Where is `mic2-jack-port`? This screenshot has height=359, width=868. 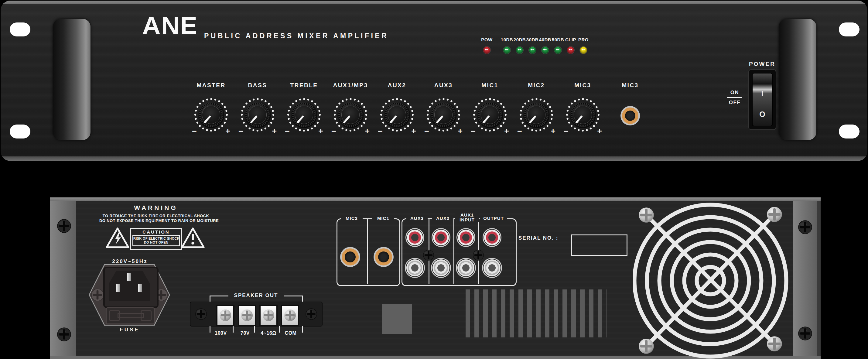
mic2-jack-port is located at coordinates (350, 257).